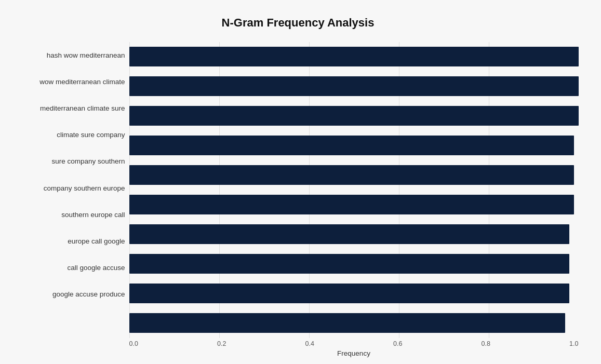  Describe the element at coordinates (84, 188) in the screenshot. I see `y-label: company southern europe` at that location.